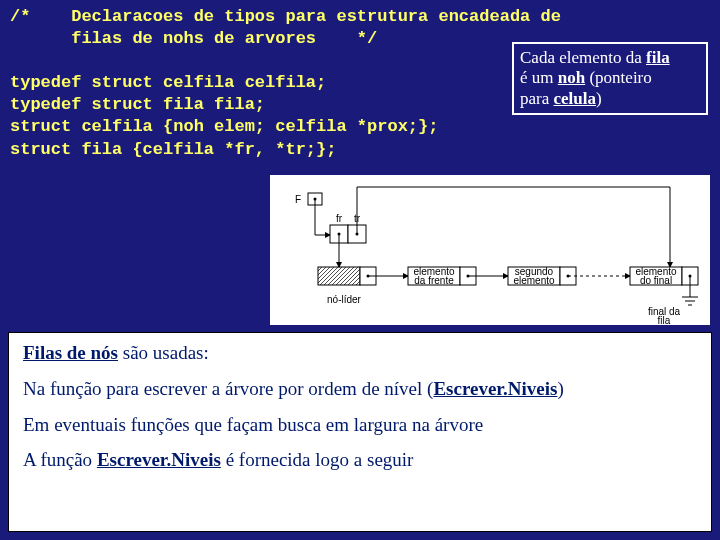 This screenshot has height=540, width=720. I want to click on note-1-rest: são usadas:, so click(164, 352).